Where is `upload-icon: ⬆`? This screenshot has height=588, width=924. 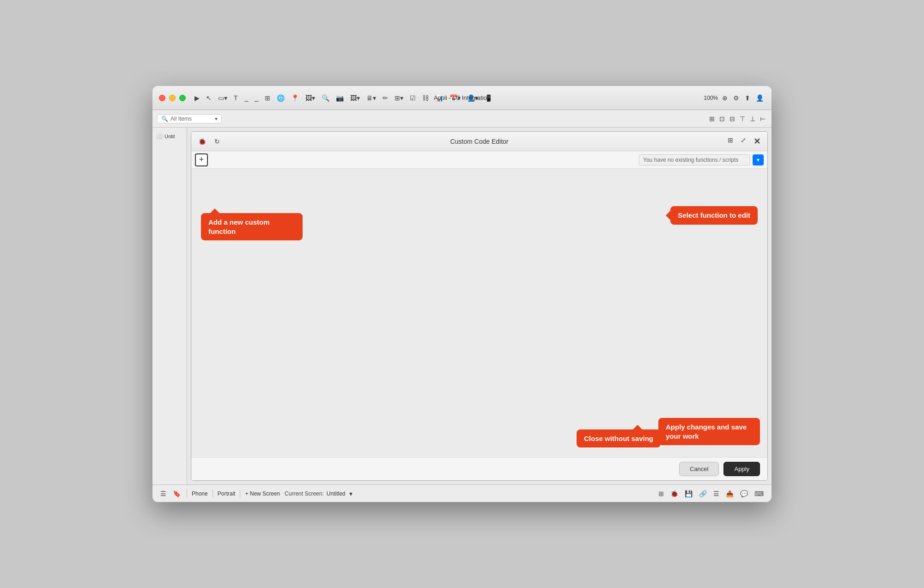
upload-icon: ⬆ is located at coordinates (748, 98).